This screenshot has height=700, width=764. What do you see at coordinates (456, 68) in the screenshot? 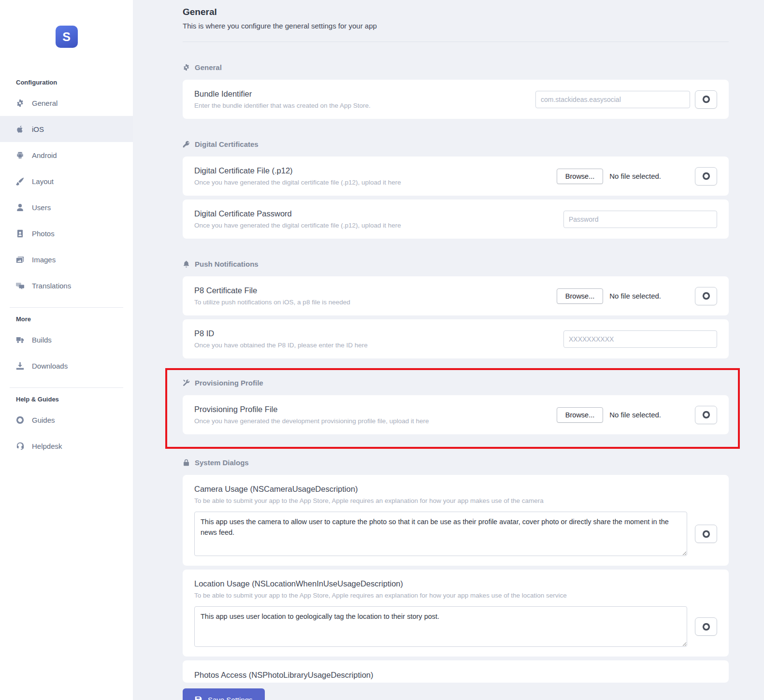
I see `section-general-header: General` at bounding box center [456, 68].